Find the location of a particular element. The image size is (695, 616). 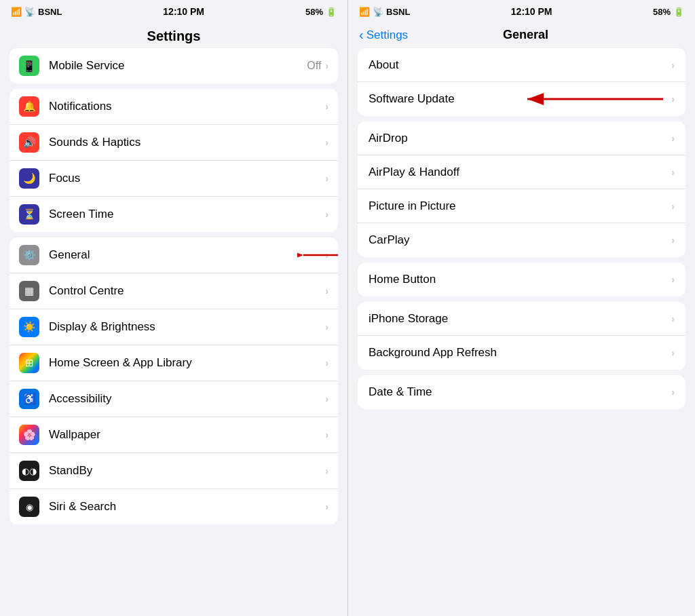

sounds-row: 🔊 Sounds & Haptics › is located at coordinates (174, 142).